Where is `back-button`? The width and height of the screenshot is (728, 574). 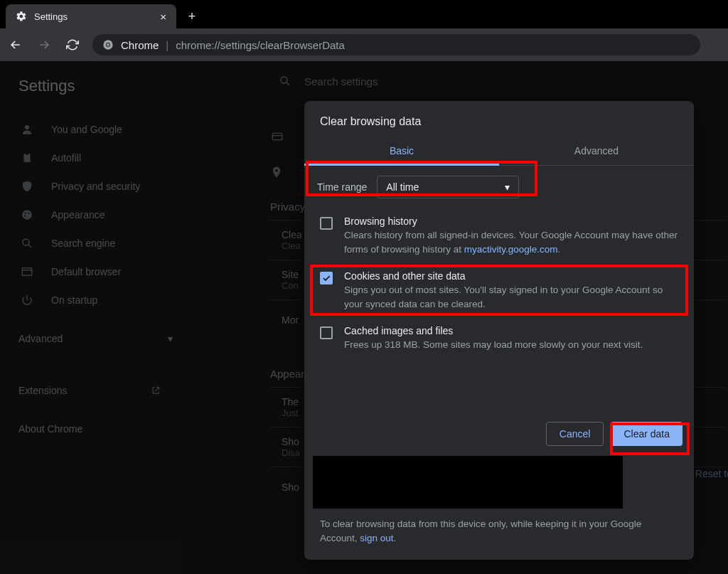
back-button is located at coordinates (16, 45).